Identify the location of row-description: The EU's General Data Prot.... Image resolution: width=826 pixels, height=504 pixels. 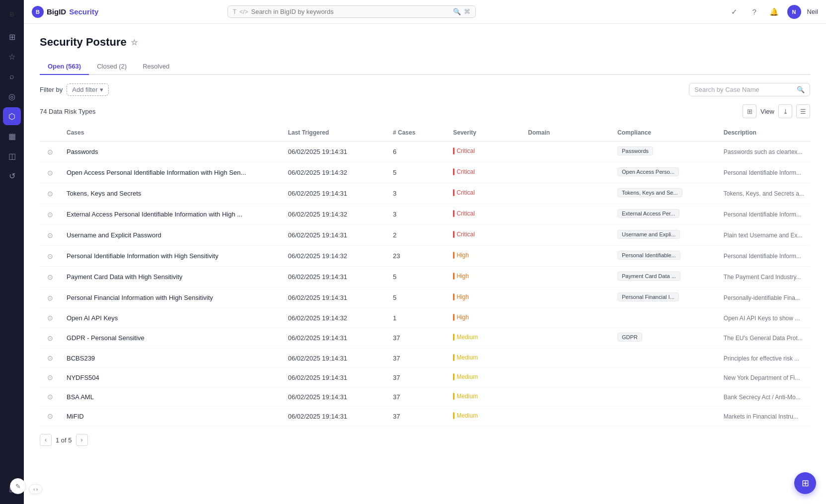
(764, 338).